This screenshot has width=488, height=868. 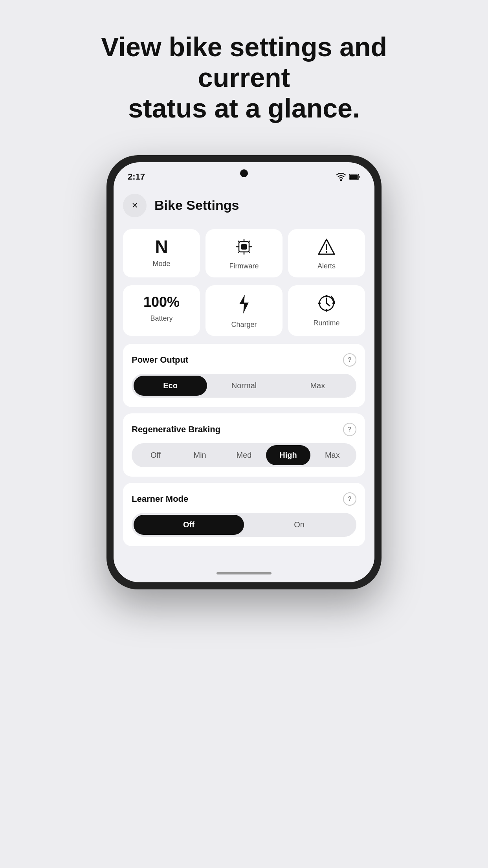 What do you see at coordinates (244, 525) in the screenshot?
I see `learner-mode-toggle: Off On` at bounding box center [244, 525].